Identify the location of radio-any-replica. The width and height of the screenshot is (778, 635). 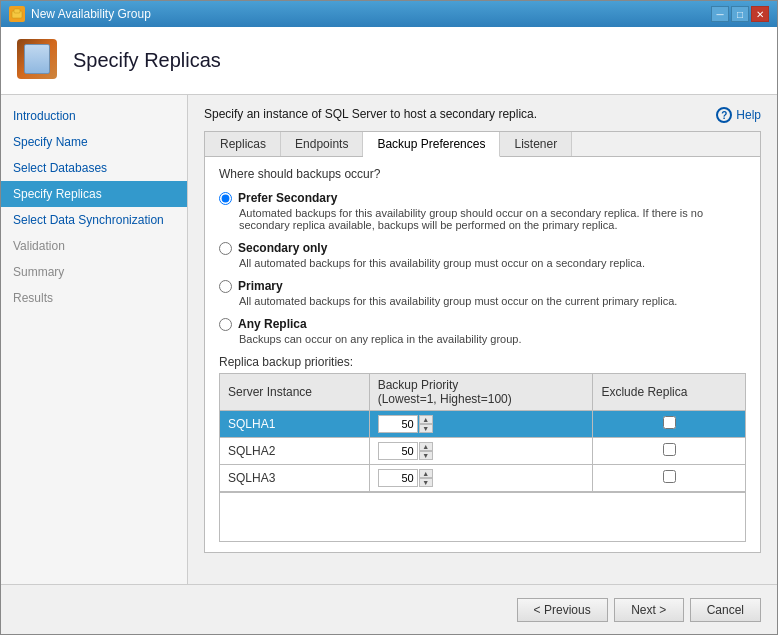
(226, 324).